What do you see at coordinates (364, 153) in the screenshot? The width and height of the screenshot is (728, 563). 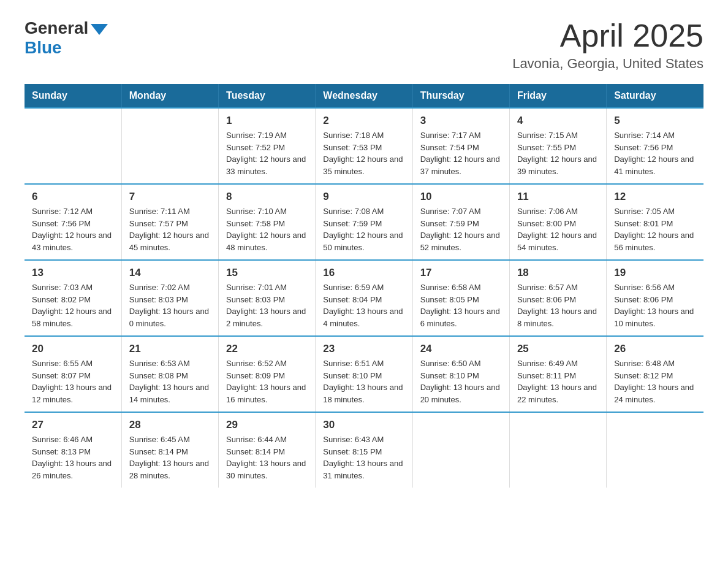 I see `day-info: Sunrise: 7:18 AM Sunset: 7:53 PM Dayligh…` at bounding box center [364, 153].